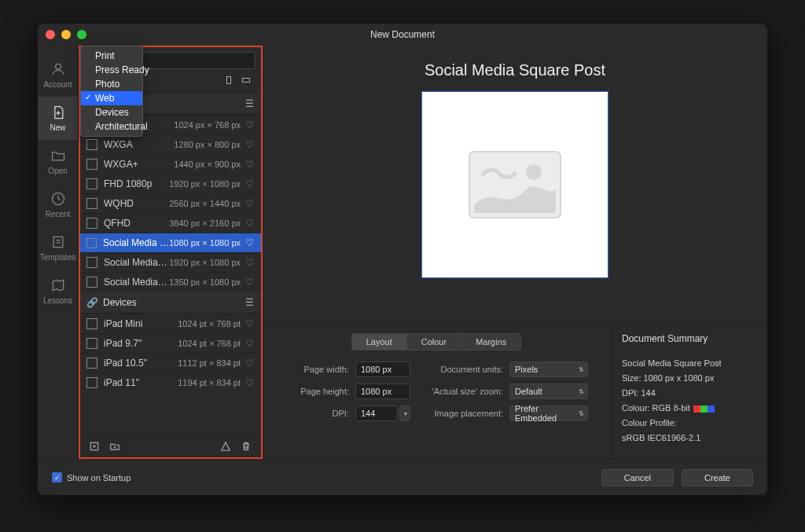  What do you see at coordinates (170, 363) in the screenshot?
I see `preset-row: iPad 10.5"1112 pt × 834 pt♡` at bounding box center [170, 363].